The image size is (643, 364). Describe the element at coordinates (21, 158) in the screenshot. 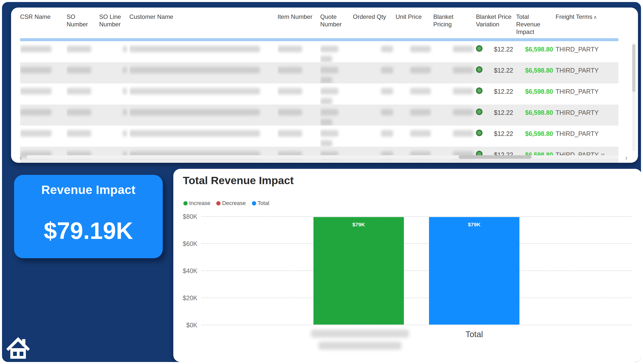

I see `scroll-left-icon: ‹` at that location.